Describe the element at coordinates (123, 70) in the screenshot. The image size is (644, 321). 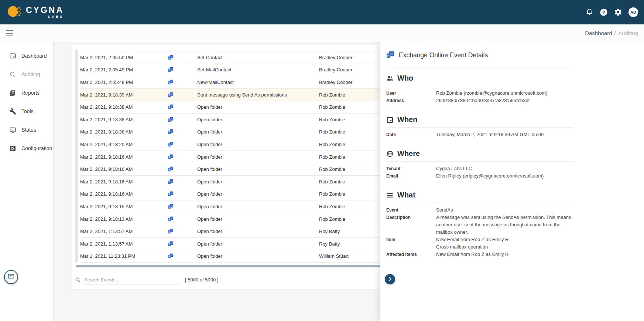
I see `event-time: Mar 2, 2021, 2:05:49 PM` at that location.